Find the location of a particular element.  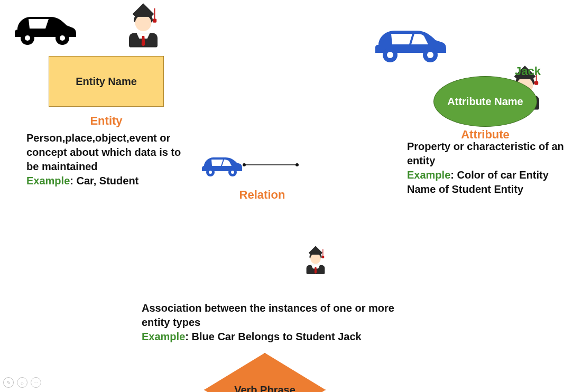

relation-heading: Relation is located at coordinates (262, 195).